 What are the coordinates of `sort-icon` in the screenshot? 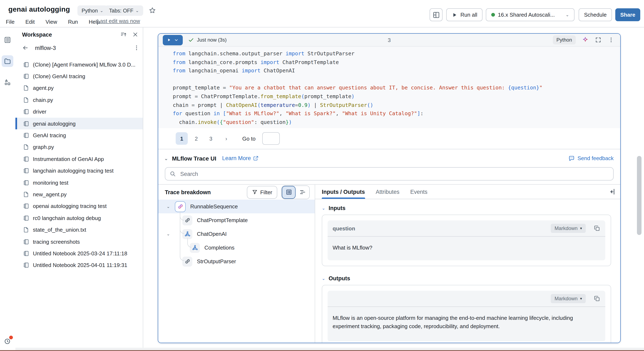 It's located at (124, 34).